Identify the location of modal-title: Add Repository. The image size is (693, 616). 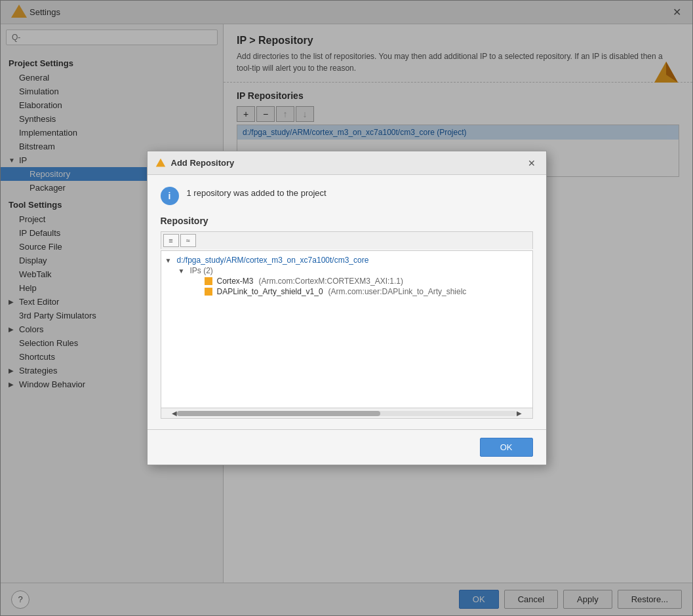
(348, 163).